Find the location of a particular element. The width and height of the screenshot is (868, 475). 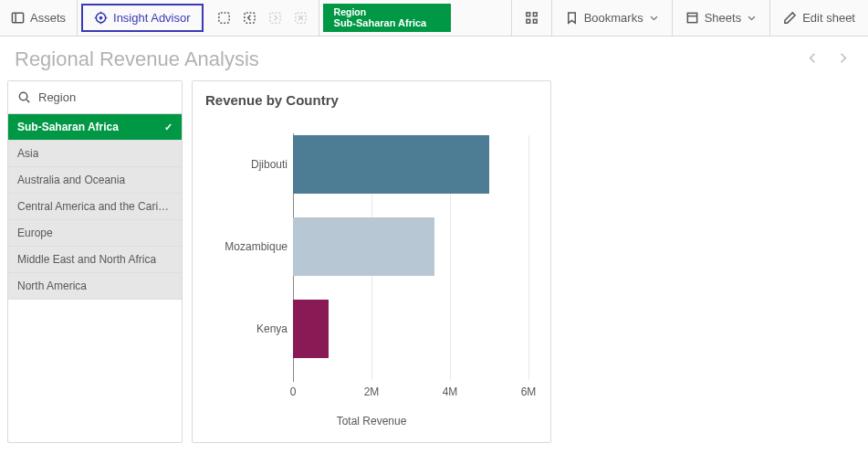

filter-item-label: Asia is located at coordinates (27, 153).